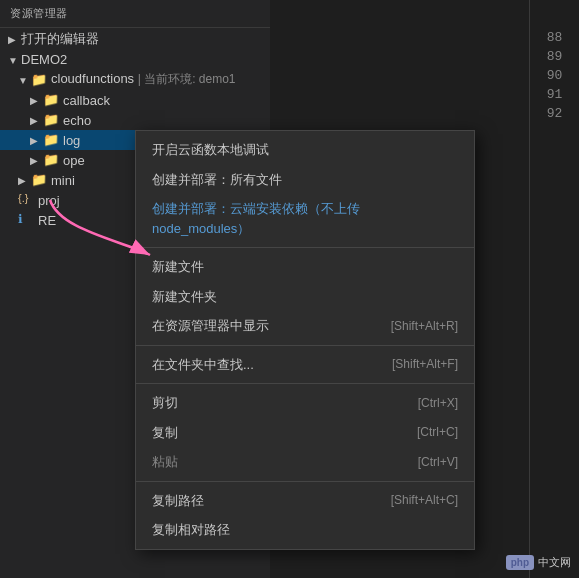 The height and width of the screenshot is (578, 579). What do you see at coordinates (438, 403) in the screenshot?
I see `shortcut-label: [Ctrl+X]` at bounding box center [438, 403].